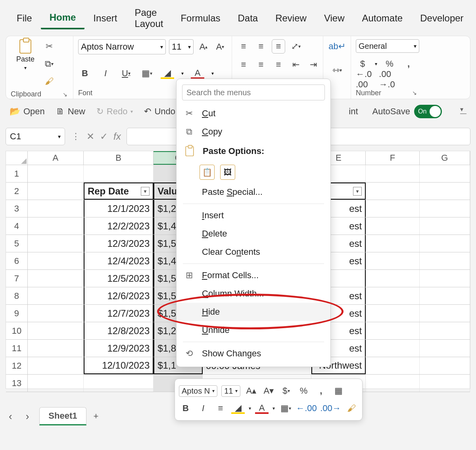 The height and width of the screenshot is (450, 476). Describe the element at coordinates (303, 391) in the screenshot. I see `mini-percent-button: %` at that location.